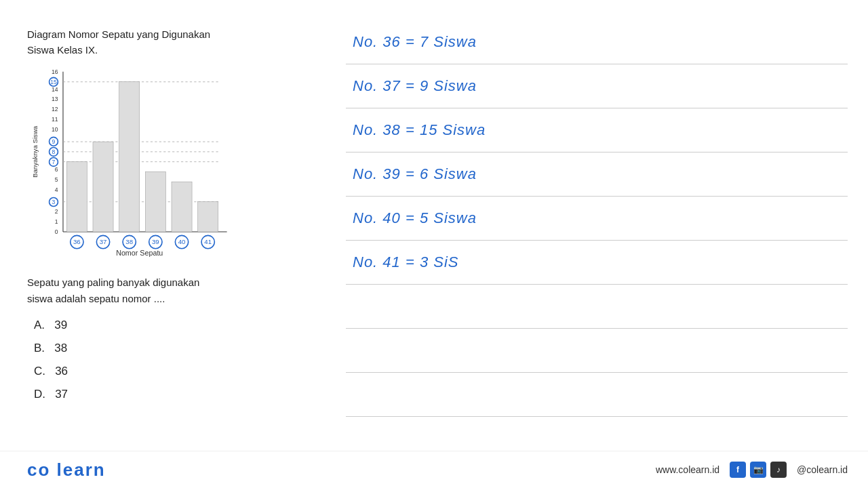 The image size is (868, 488). I want to click on option-d: D. 37, so click(173, 394).